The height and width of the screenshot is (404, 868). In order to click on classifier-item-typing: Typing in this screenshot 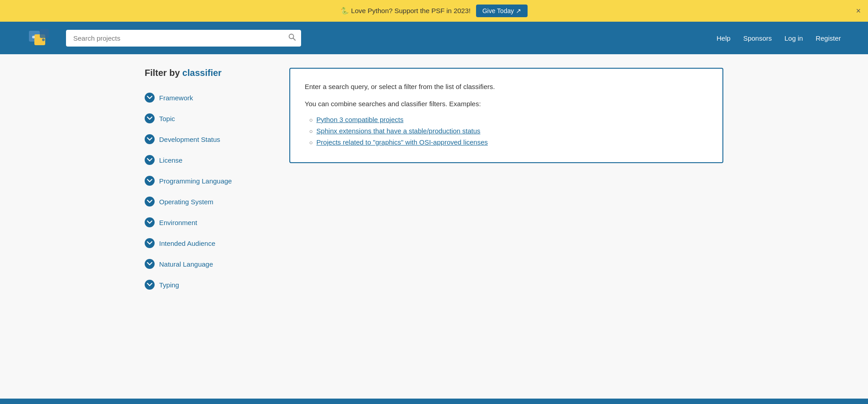, I will do `click(208, 285)`.